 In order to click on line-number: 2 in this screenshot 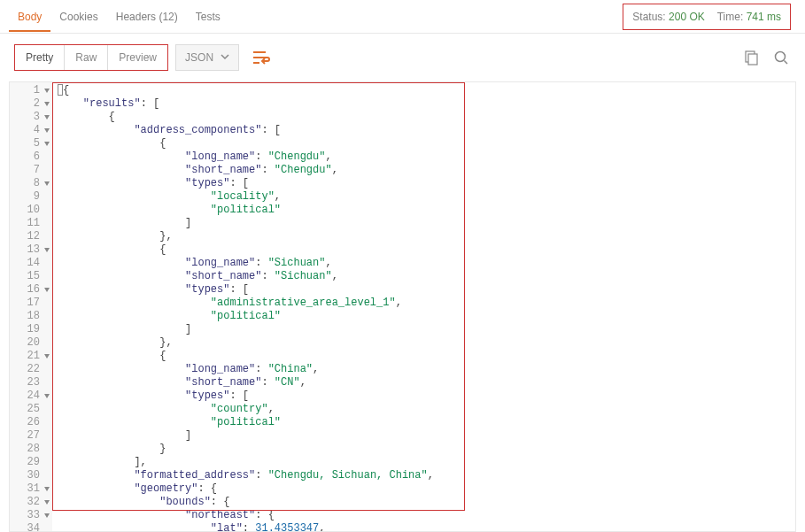, I will do `click(31, 104)`.